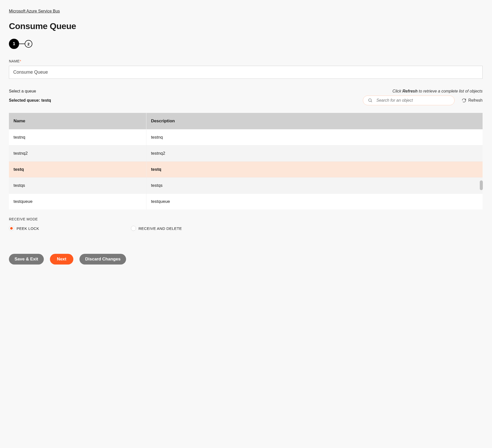 This screenshot has width=492, height=448. Describe the element at coordinates (14, 44) in the screenshot. I see `step-1: 1` at that location.